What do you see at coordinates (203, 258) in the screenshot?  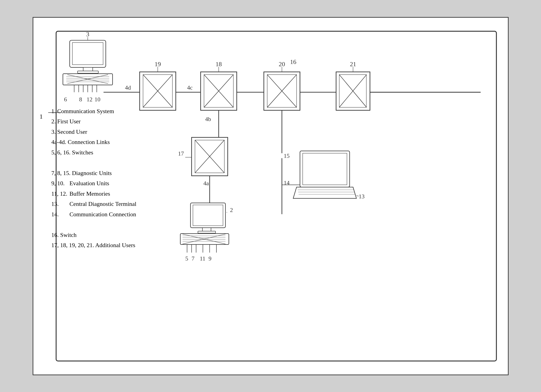 I see `svg-text: 11` at bounding box center [203, 258].